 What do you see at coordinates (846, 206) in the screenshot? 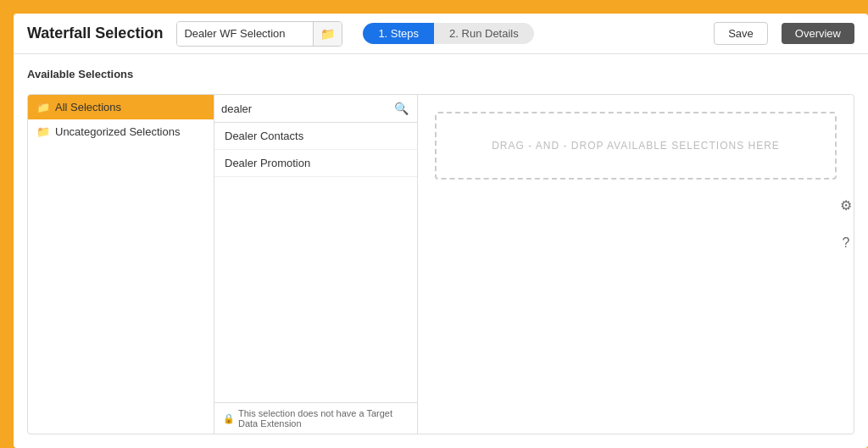
I see `gear-button: ⚙` at bounding box center [846, 206].